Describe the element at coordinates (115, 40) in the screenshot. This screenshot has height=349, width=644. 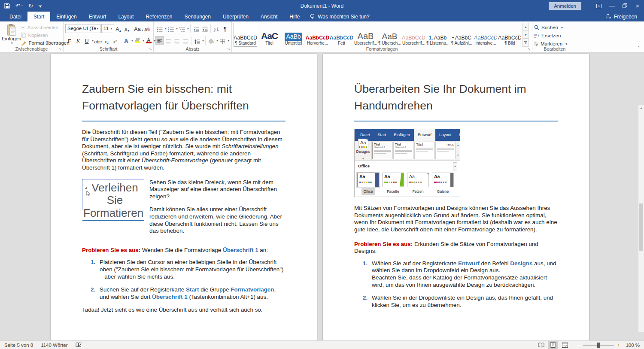
I see `superscript-button: x²` at that location.